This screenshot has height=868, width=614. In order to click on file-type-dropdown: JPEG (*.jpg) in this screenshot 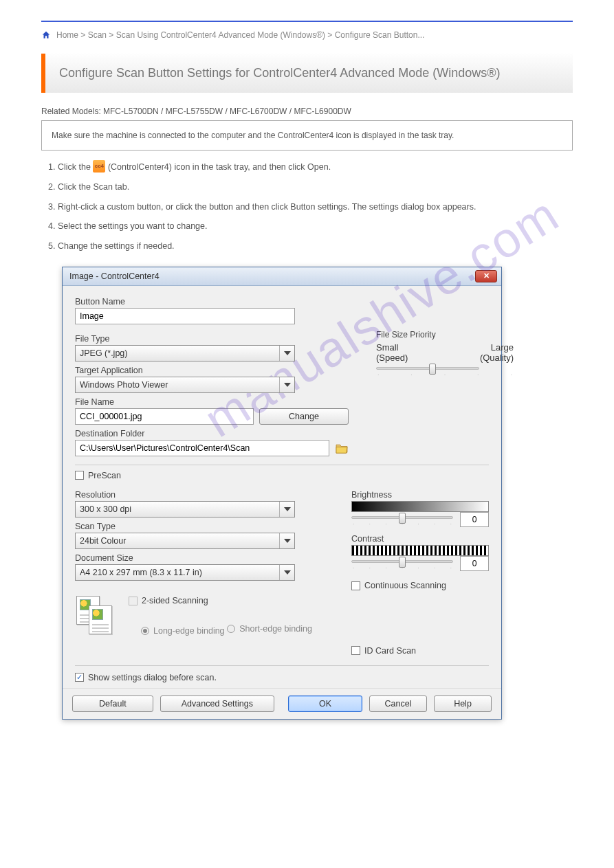, I will do `click(185, 353)`.